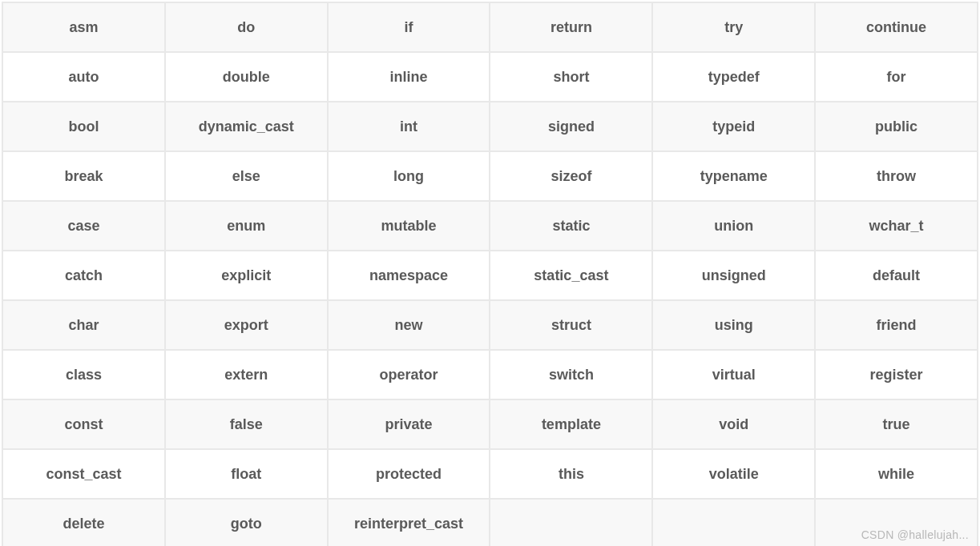  Describe the element at coordinates (83, 176) in the screenshot. I see `table-cell: break` at that location.